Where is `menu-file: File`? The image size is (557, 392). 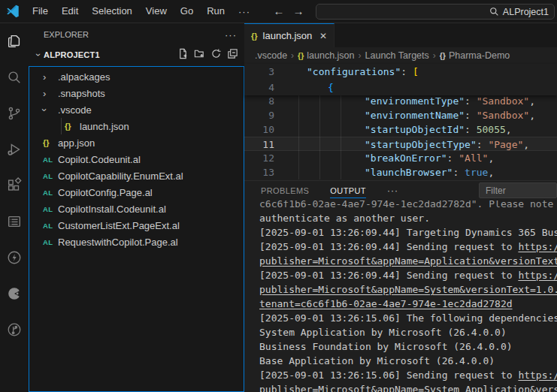 menu-file: File is located at coordinates (41, 11).